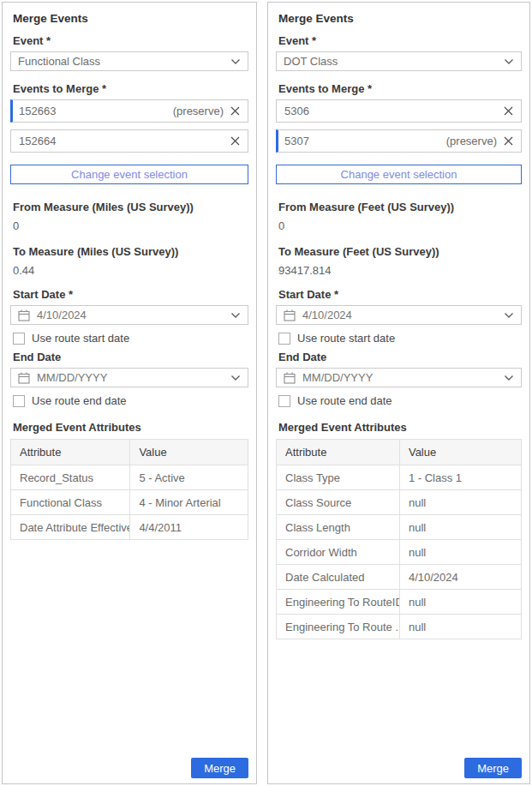 Image resolution: width=532 pixels, height=786 pixels. I want to click on event-id: 5307, so click(365, 141).